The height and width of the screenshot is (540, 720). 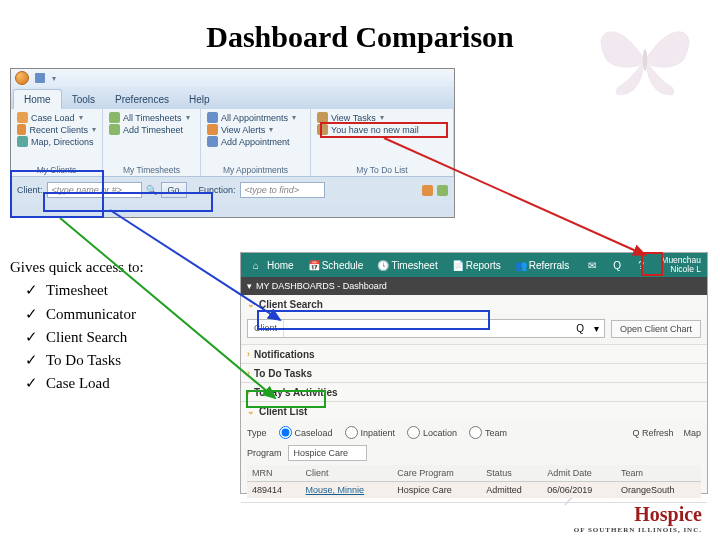 I want to click on old-titlebar: ▾, so click(x=232, y=78).